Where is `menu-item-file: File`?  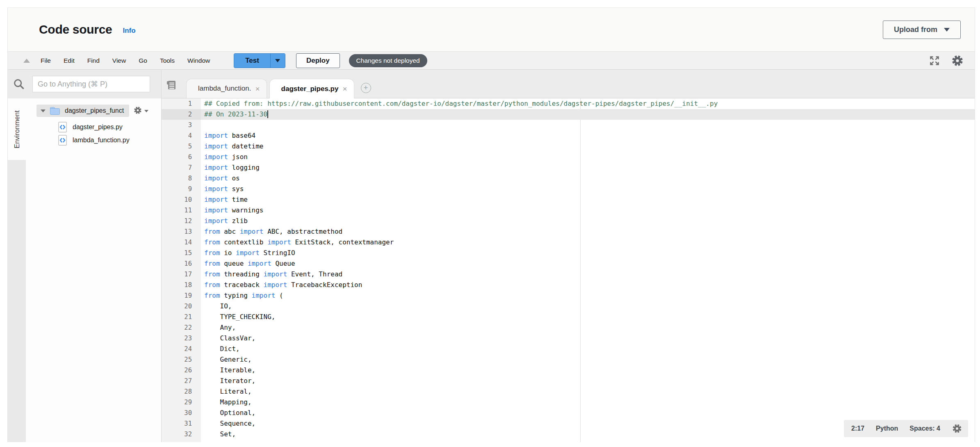
menu-item-file: File is located at coordinates (46, 61).